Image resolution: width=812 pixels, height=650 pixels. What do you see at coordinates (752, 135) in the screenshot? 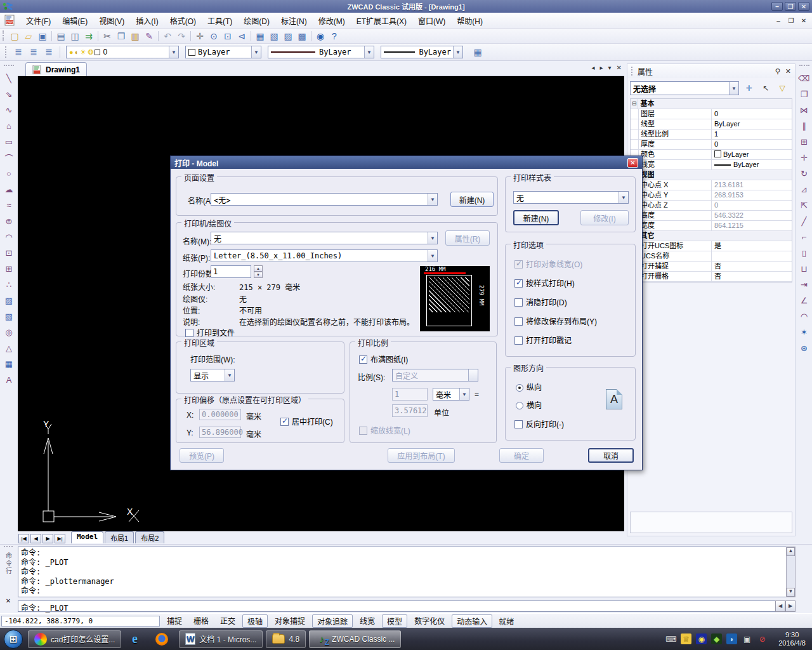
I see `property-value: 1` at bounding box center [752, 135].